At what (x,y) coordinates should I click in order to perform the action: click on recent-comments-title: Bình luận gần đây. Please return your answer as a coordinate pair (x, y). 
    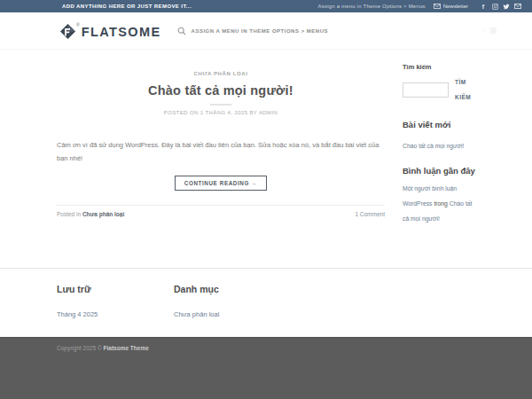
    Looking at the image, I should click on (439, 171).